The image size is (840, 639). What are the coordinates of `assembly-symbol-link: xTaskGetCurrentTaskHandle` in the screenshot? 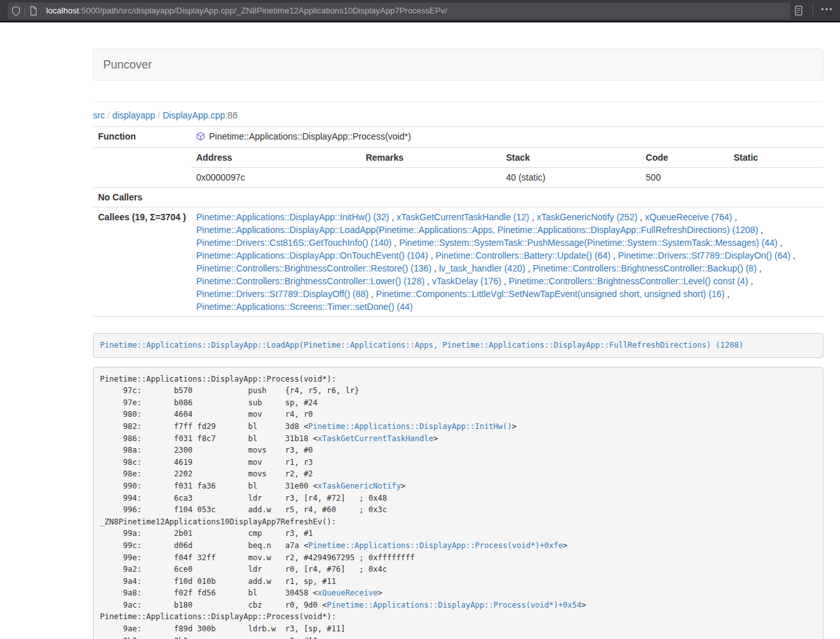 It's located at (375, 439).